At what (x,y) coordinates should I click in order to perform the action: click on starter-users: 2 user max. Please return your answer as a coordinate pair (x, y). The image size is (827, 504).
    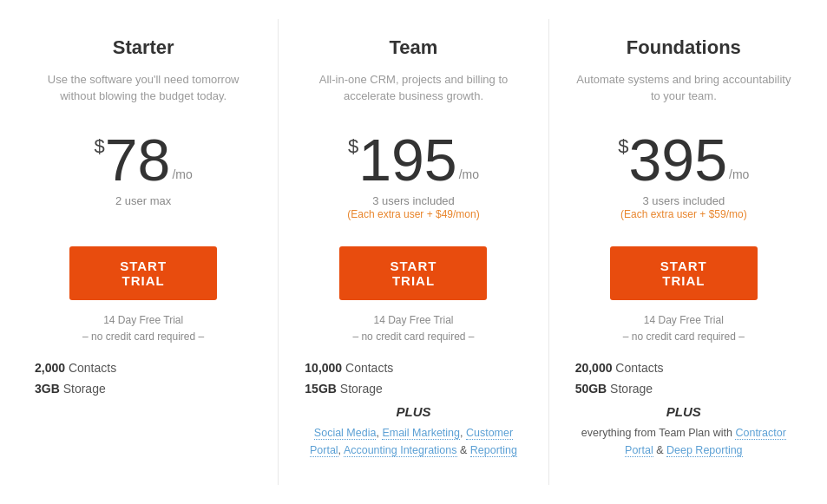
    Looking at the image, I should click on (143, 210).